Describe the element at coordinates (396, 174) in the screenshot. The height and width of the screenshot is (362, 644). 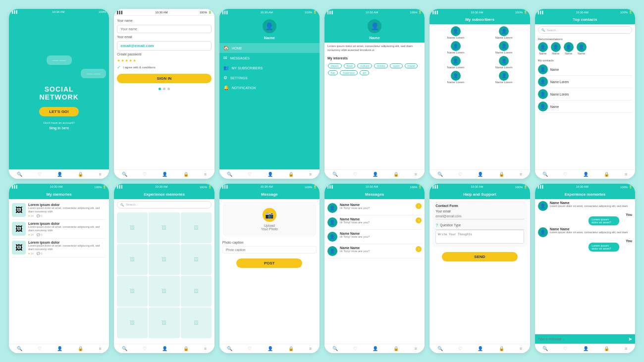
I see `lock-icon-4: 🔒` at that location.